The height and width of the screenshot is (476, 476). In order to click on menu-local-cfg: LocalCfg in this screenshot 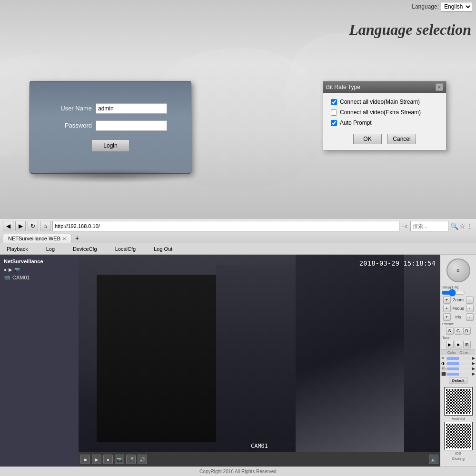, I will do `click(126, 249)`.